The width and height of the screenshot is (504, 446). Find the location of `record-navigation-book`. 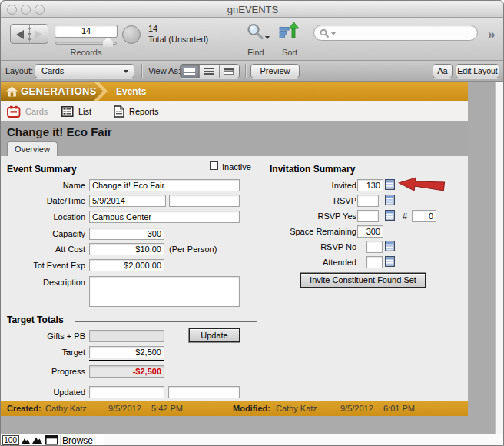

record-navigation-book is located at coordinates (29, 34).